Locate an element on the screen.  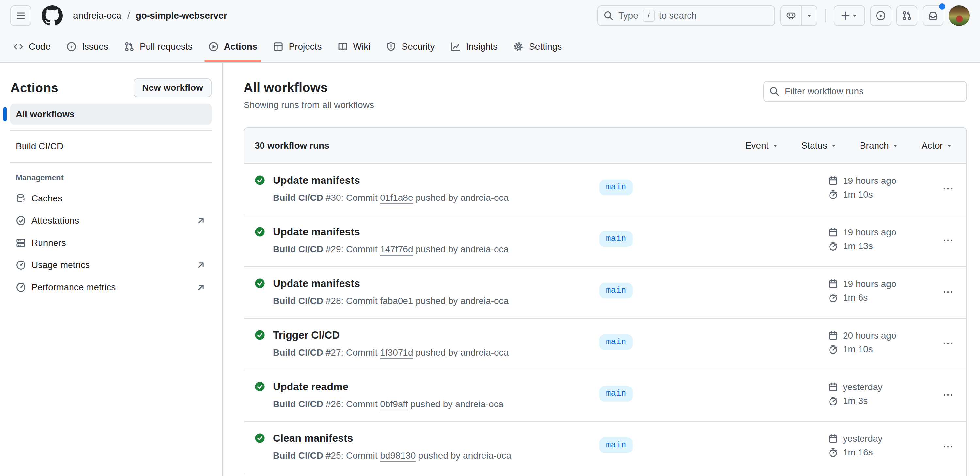
commit-link: 01f1a8e is located at coordinates (396, 198).